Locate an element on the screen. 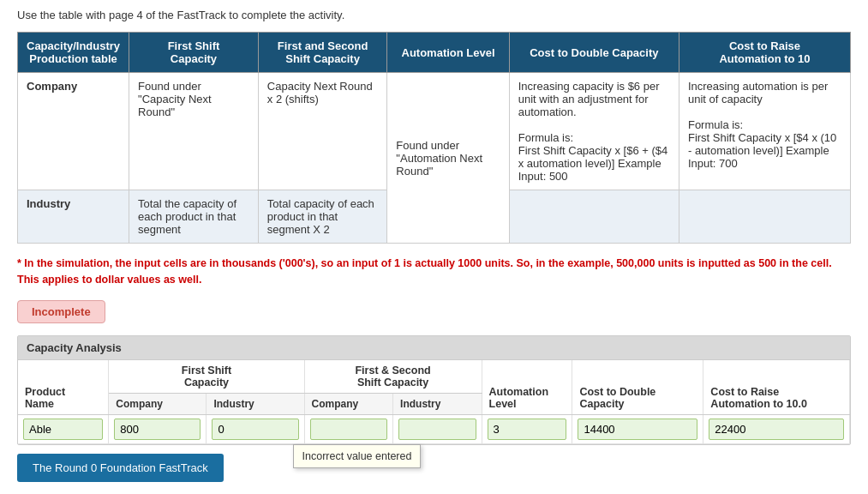 The image size is (868, 494). row-industry-first-shift: Total the capacity of each product in th… is located at coordinates (194, 217).